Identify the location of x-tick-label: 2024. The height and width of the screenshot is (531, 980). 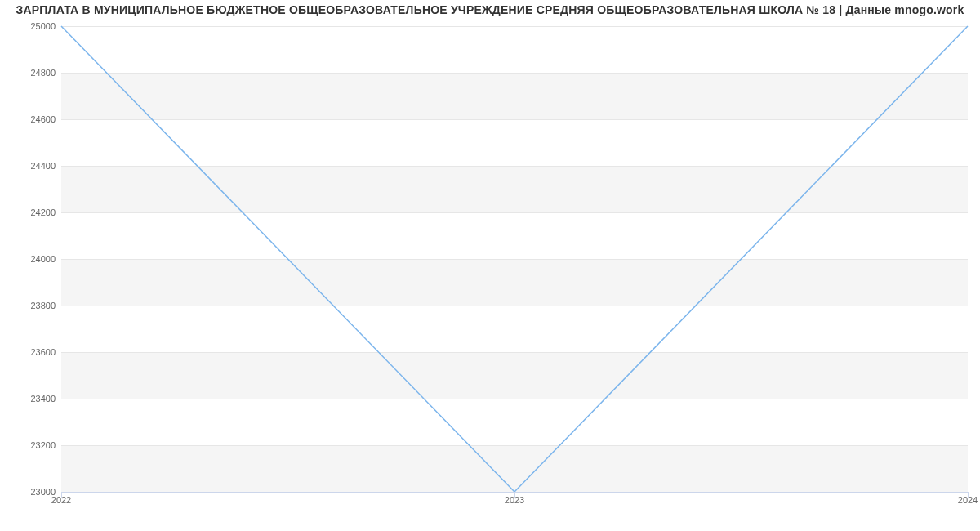
(968, 500).